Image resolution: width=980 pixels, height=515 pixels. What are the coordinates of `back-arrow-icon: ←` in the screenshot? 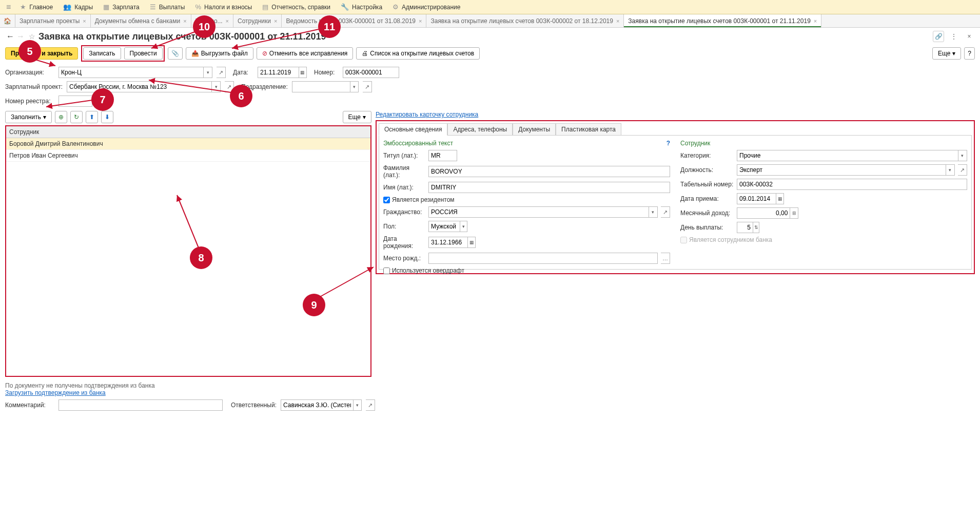 It's located at (10, 36).